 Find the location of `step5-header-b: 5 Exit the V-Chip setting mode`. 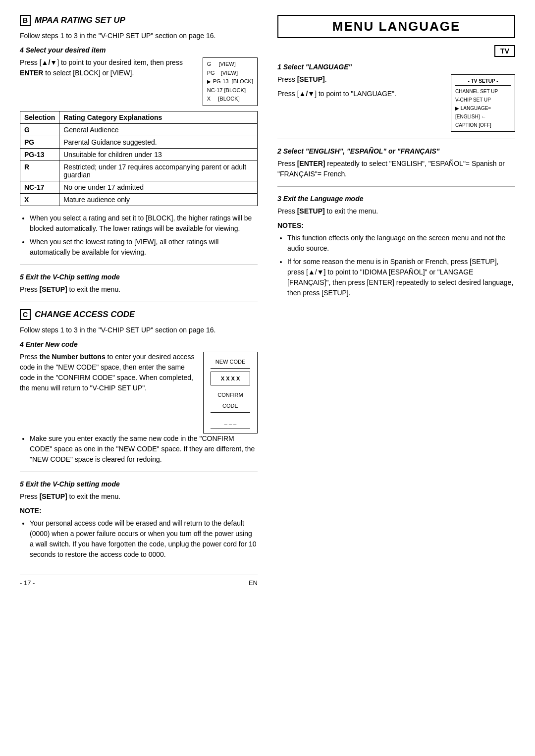

step5-header-b: 5 Exit the V-Chip setting mode is located at coordinates (139, 277).